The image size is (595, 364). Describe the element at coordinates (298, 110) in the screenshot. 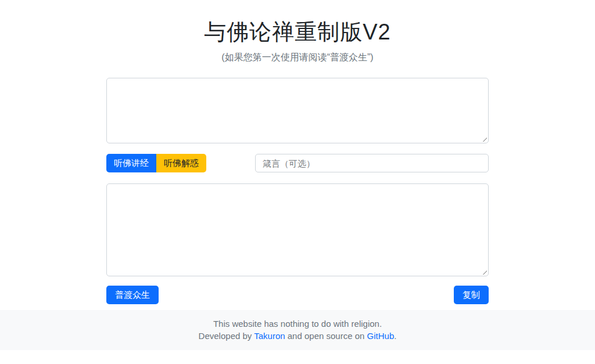

I see `source-textarea-wrap` at that location.